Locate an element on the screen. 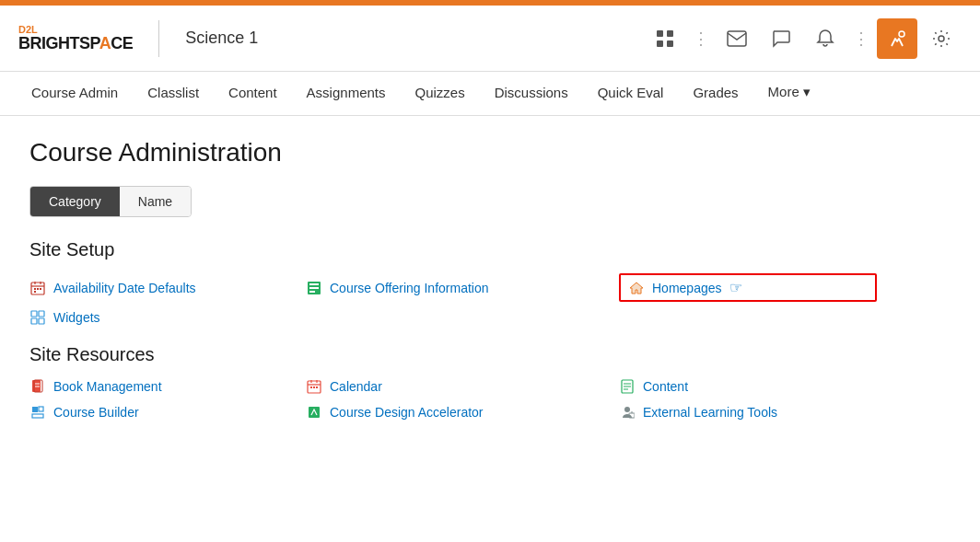  link-content: Content is located at coordinates (748, 386).